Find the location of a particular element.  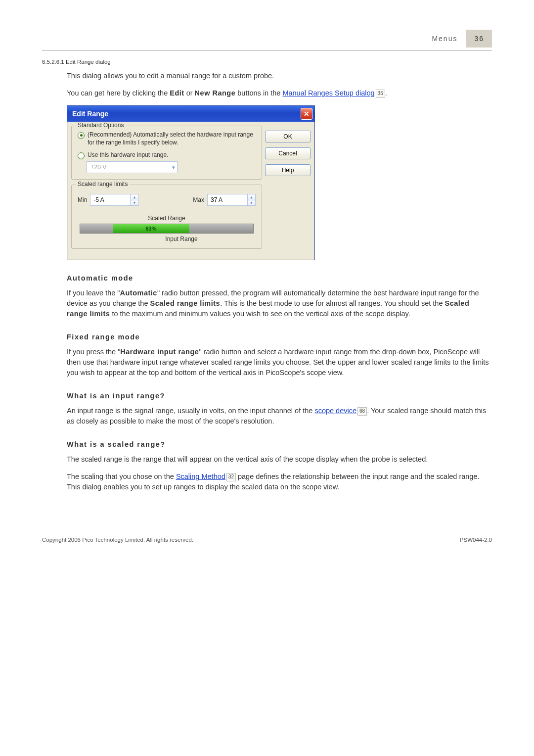

range-bar-fill: 63% is located at coordinates (151, 229).